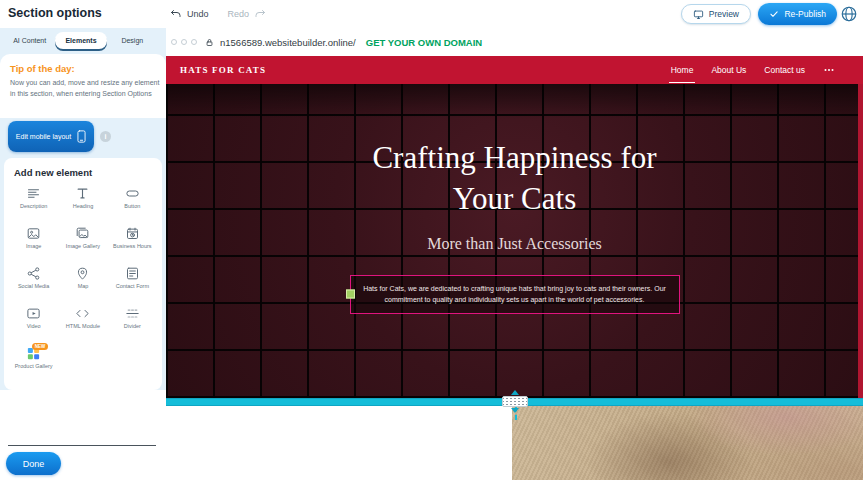  I want to click on map-icon, so click(82, 274).